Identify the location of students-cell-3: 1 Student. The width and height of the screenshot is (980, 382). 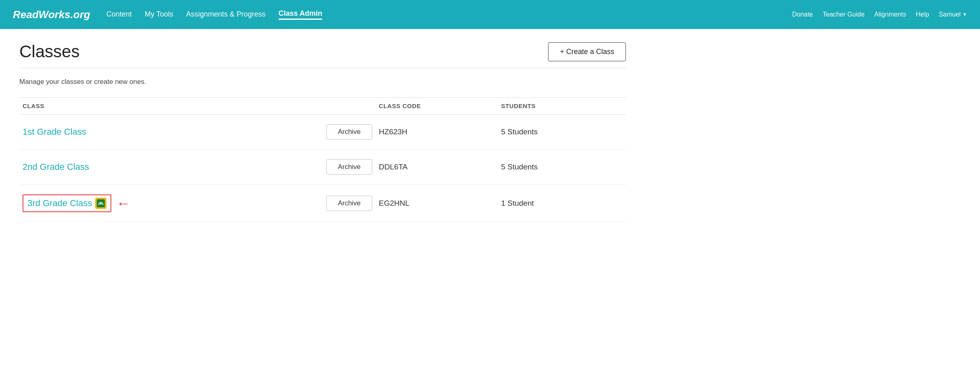
(562, 203).